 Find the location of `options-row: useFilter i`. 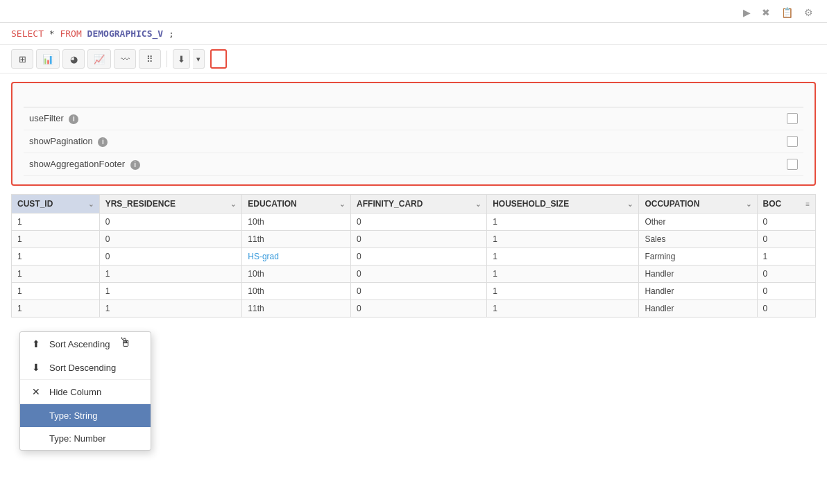

options-row: useFilter i is located at coordinates (414, 119).